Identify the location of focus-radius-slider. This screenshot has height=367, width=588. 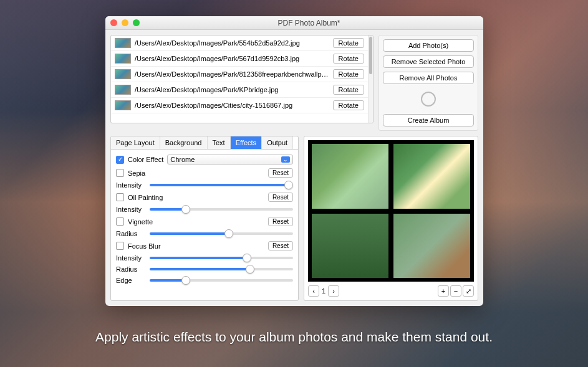
(221, 269).